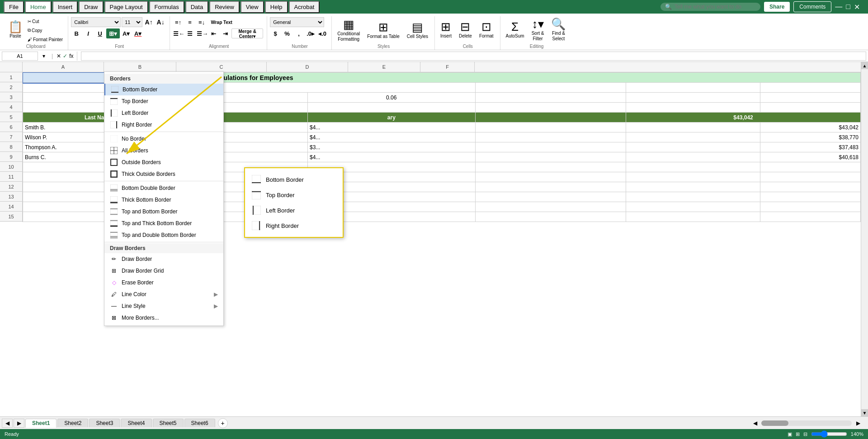  What do you see at coordinates (41, 423) in the screenshot?
I see `sheet-tab-1: Sheet1` at bounding box center [41, 423].